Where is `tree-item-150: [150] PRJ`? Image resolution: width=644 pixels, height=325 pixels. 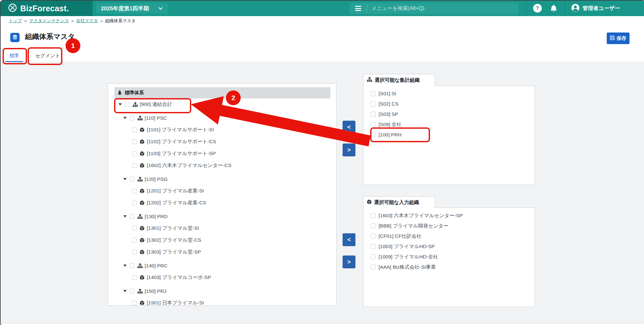
tree-item-150: [150] PRJ is located at coordinates (222, 291).